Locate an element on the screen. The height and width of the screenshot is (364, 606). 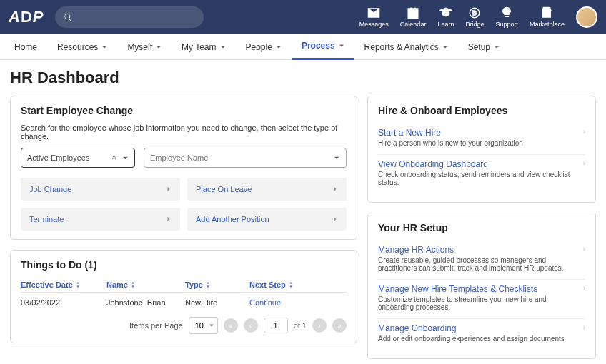
setup-item: Manage New Hire Templates & ChecklistsCu… is located at coordinates (482, 300).